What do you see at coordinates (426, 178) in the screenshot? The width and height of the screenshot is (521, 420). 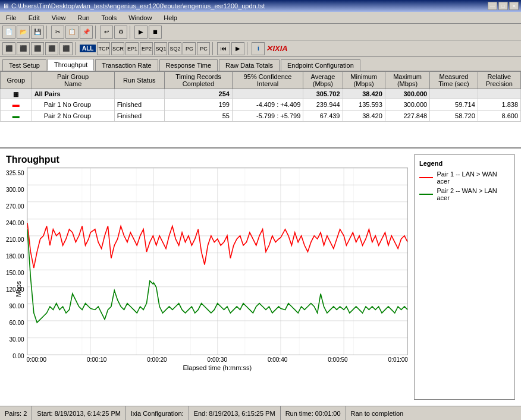 I see `legend-color-pair1` at bounding box center [426, 178].